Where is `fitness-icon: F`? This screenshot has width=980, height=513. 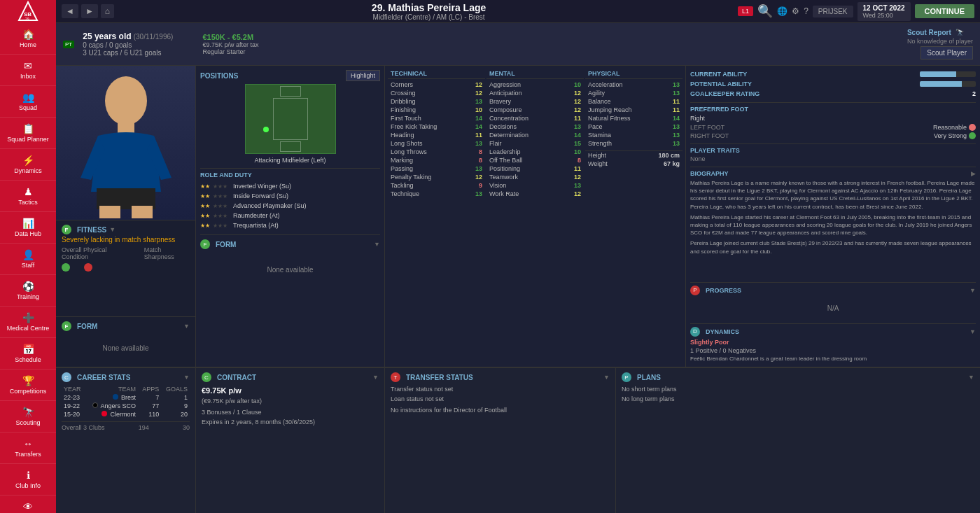
fitness-icon: F is located at coordinates (66, 230).